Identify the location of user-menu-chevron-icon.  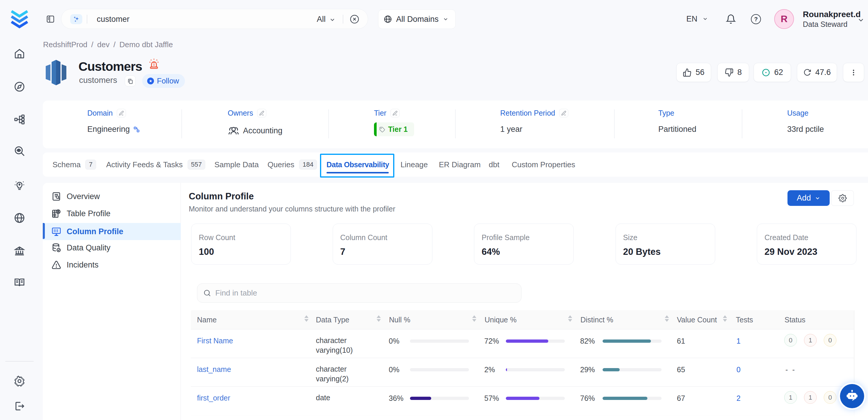
(861, 20).